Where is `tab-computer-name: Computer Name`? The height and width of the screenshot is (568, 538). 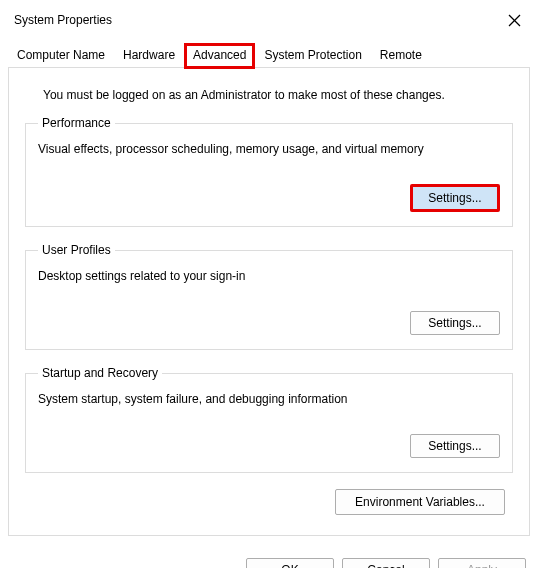 tab-computer-name: Computer Name is located at coordinates (61, 56).